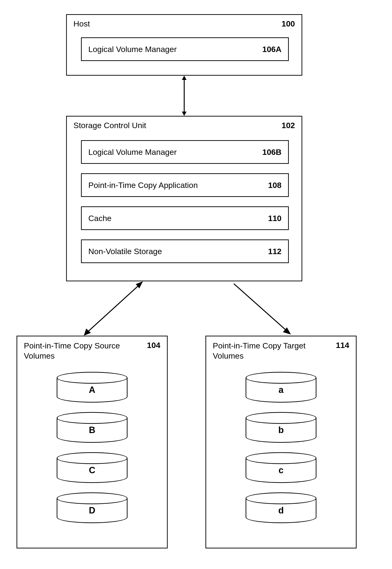 The width and height of the screenshot is (392, 569). Describe the element at coordinates (272, 49) in the screenshot. I see `host-lvm-number: 106A` at that location.